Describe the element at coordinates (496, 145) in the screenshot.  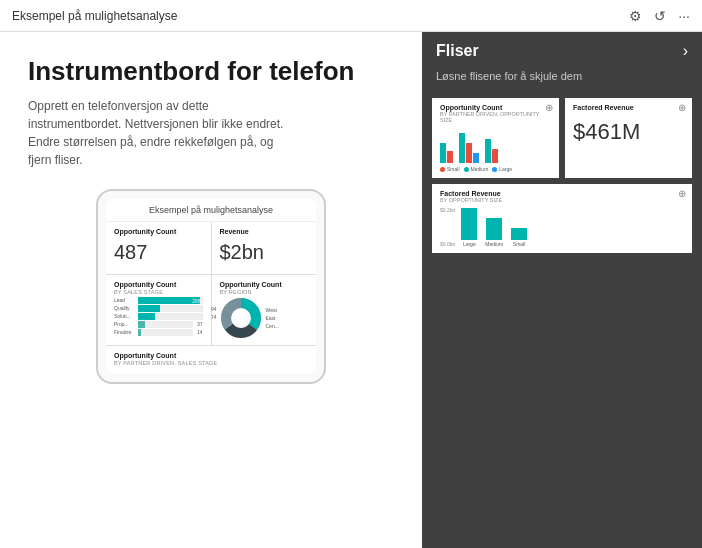
I see `fliser-bar-group` at that location.